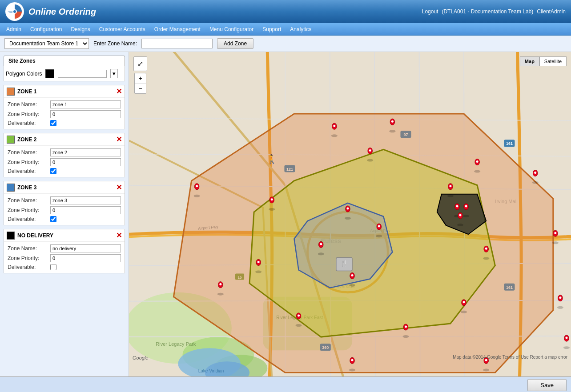  I want to click on zone-name-input-zone2, so click(85, 152).